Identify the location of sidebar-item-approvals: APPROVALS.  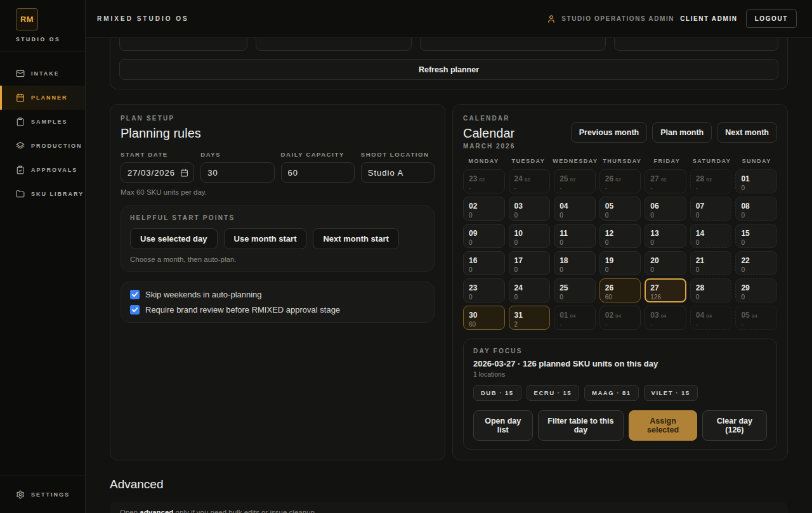
(43, 170).